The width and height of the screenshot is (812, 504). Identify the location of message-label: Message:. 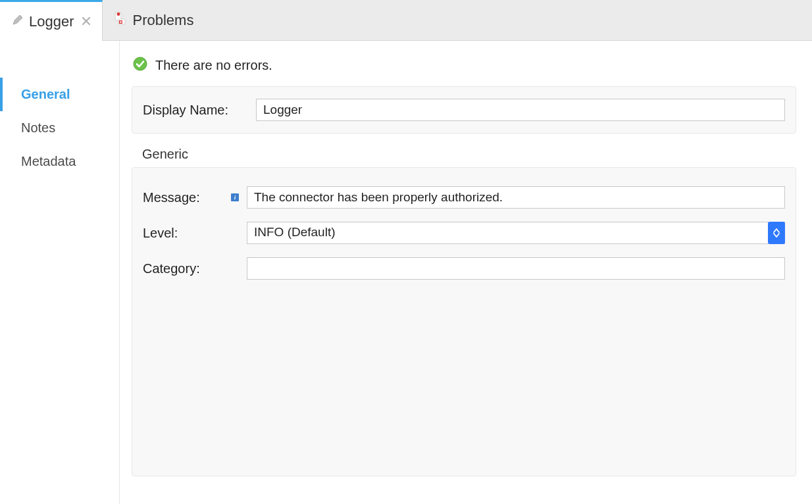
(182, 197).